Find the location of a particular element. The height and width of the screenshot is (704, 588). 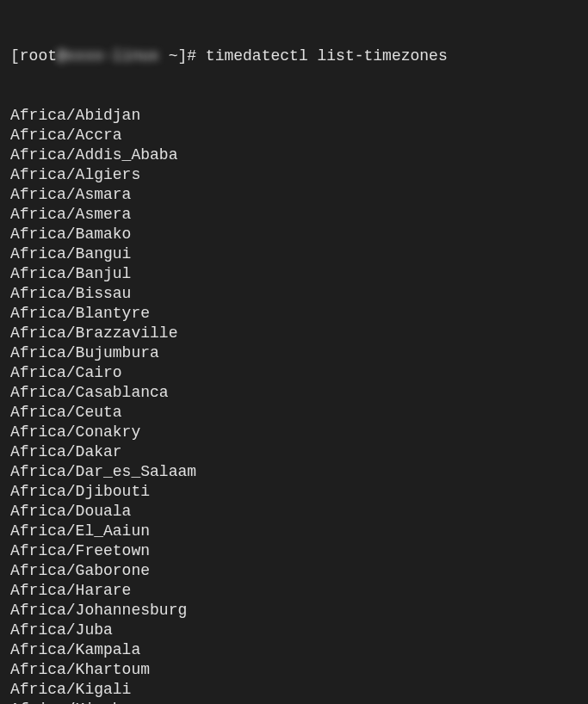

output-line: Africa/Algiers is located at coordinates (294, 176).